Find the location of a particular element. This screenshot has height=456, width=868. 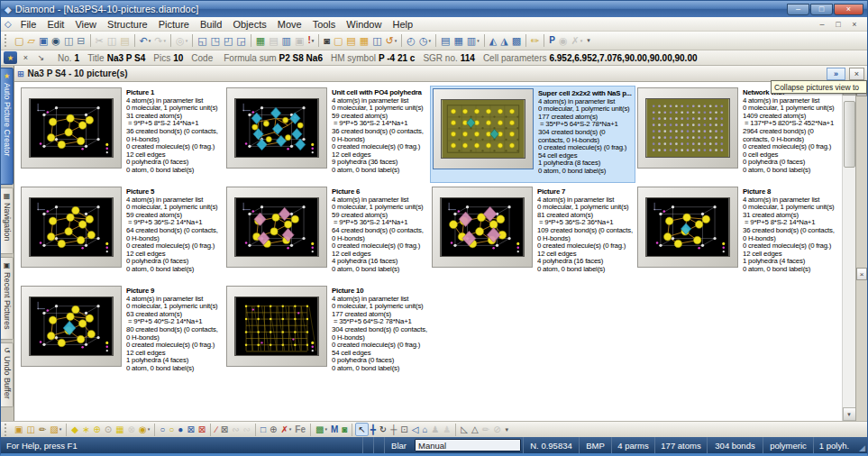

diffraction-diagram-icon: ◭ is located at coordinates (493, 41).